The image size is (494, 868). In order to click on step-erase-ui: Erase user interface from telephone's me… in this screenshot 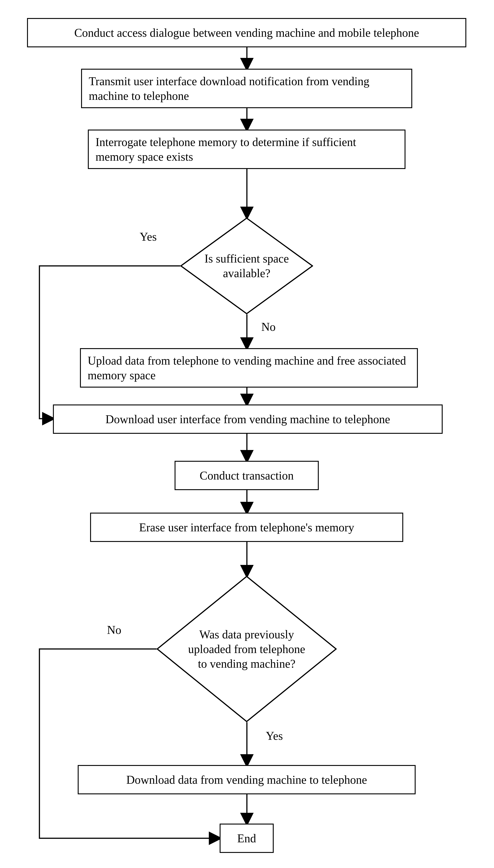, I will do `click(247, 527)`.